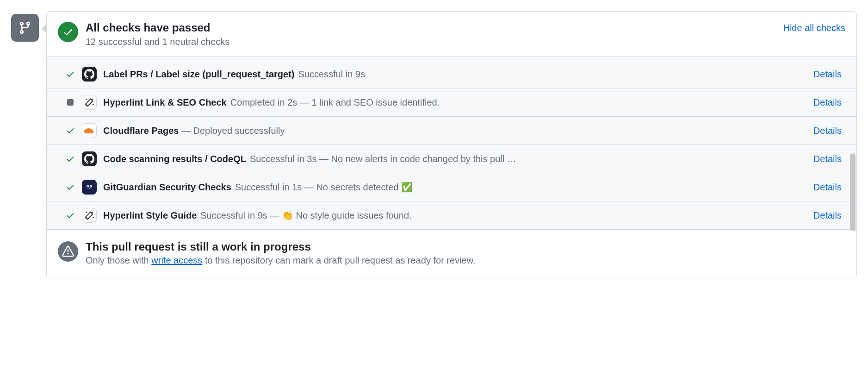 Image resolution: width=868 pixels, height=377 pixels. I want to click on alert-icon, so click(68, 251).